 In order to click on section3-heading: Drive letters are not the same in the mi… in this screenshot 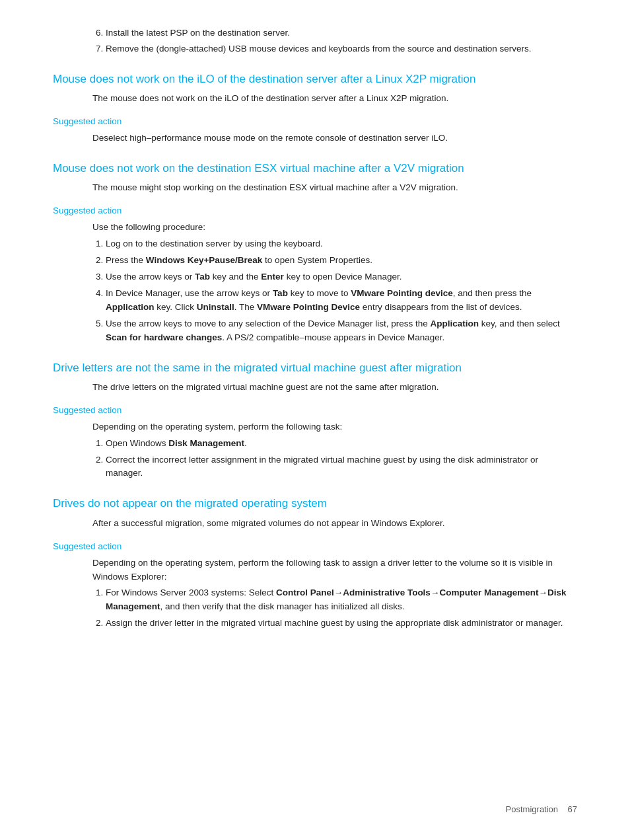, I will do `click(315, 368)`.